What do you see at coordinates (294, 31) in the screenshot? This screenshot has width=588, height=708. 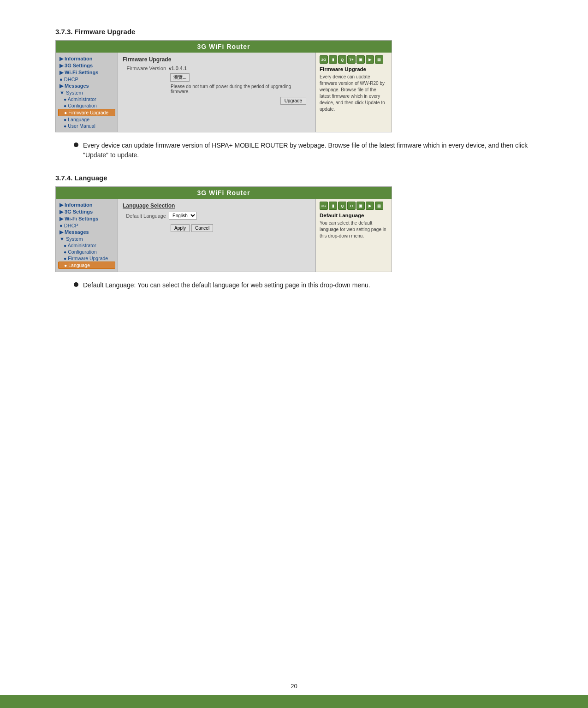 I see `section-heading-firmware: 3.7.3. Firmware Upgrade` at bounding box center [294, 31].